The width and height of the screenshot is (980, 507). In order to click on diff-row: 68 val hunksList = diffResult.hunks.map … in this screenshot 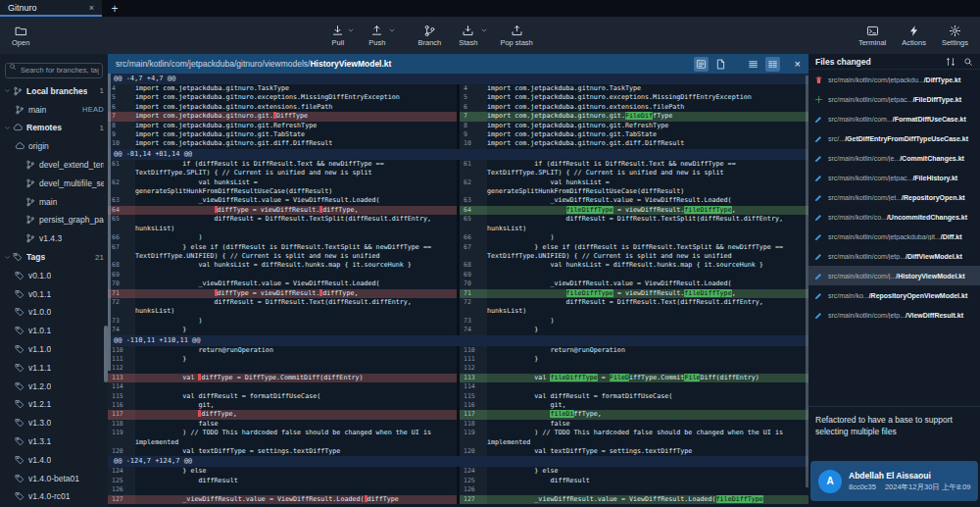, I will do `click(459, 265)`.